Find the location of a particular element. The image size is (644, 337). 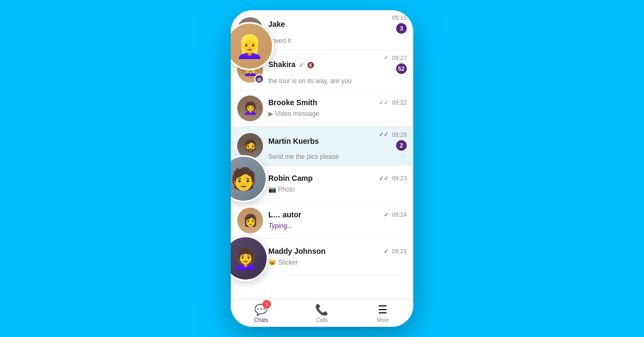

chat-time: 09:21 is located at coordinates (399, 251).